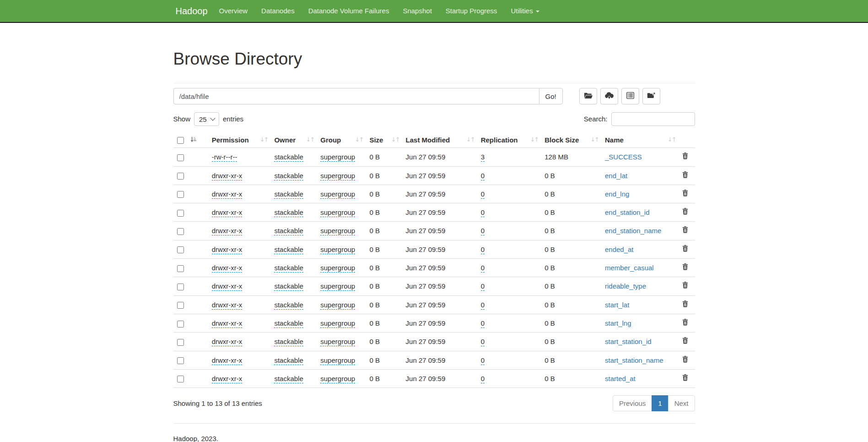  Describe the element at coordinates (652, 96) in the screenshot. I see `folder-move-button` at that location.